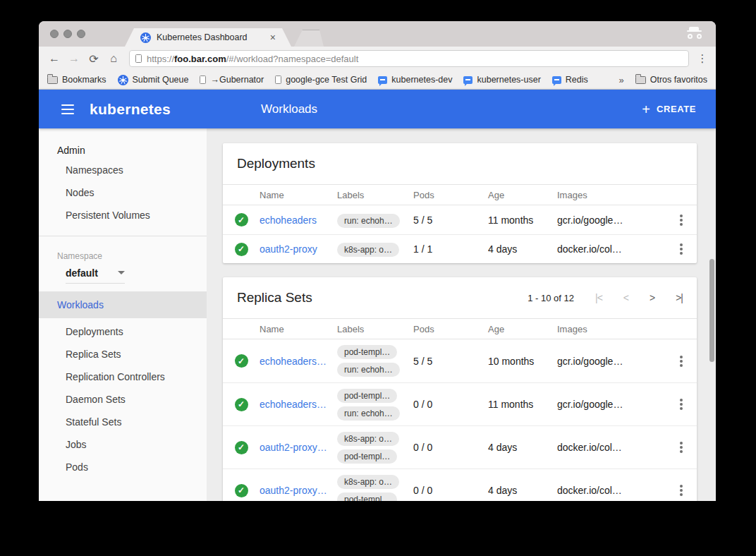 This screenshot has height=556, width=756. Describe the element at coordinates (702, 59) in the screenshot. I see `browser-menu-icon: ⋮` at that location.